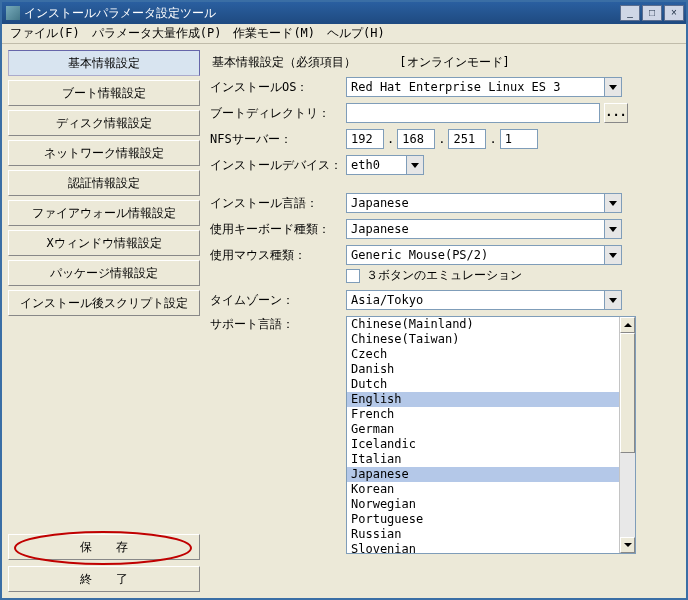 This screenshot has width=688, height=600. Describe the element at coordinates (13, 13) in the screenshot. I see `app-icon` at that location.